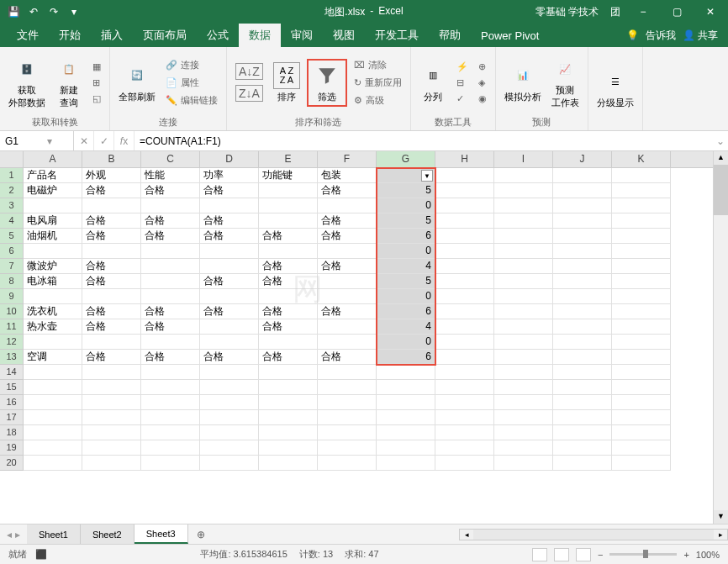 This screenshot has width=728, height=564. I want to click on row-header: 1, so click(12, 176).